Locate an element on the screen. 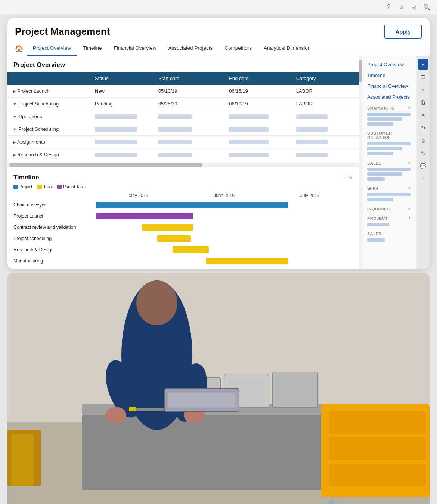  sidebar-section-project-sub: PROJECT ∧ is located at coordinates (389, 218).